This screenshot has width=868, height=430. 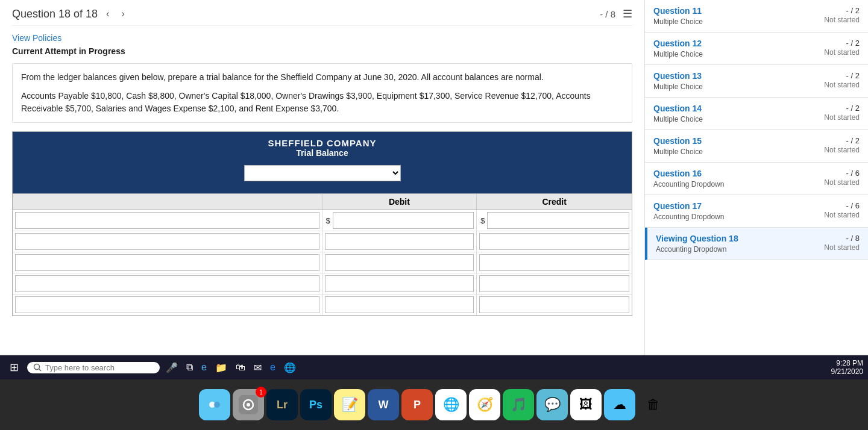 I want to click on table-subtitle: Trial Balance, so click(x=322, y=153).